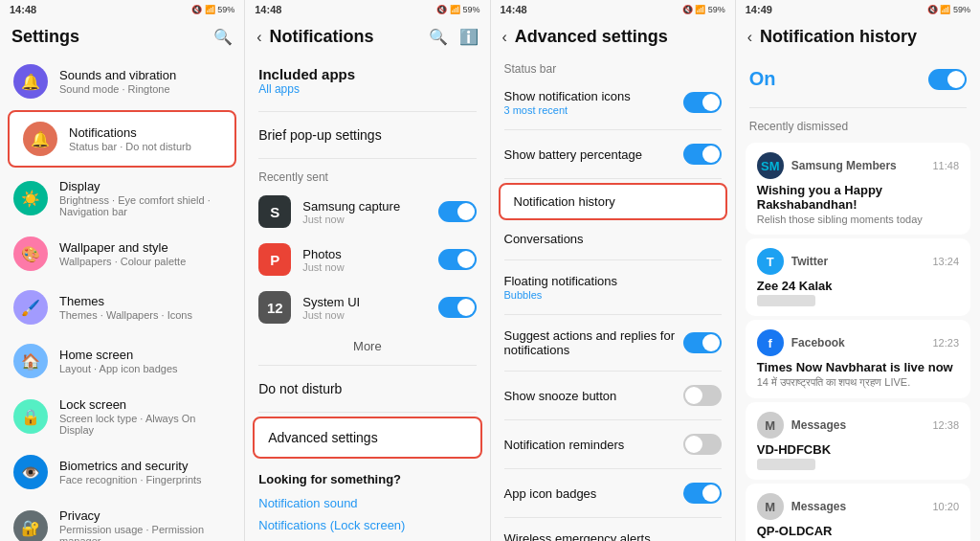  Describe the element at coordinates (862, 343) in the screenshot. I see `notif-app-name-2: Facebook` at that location.